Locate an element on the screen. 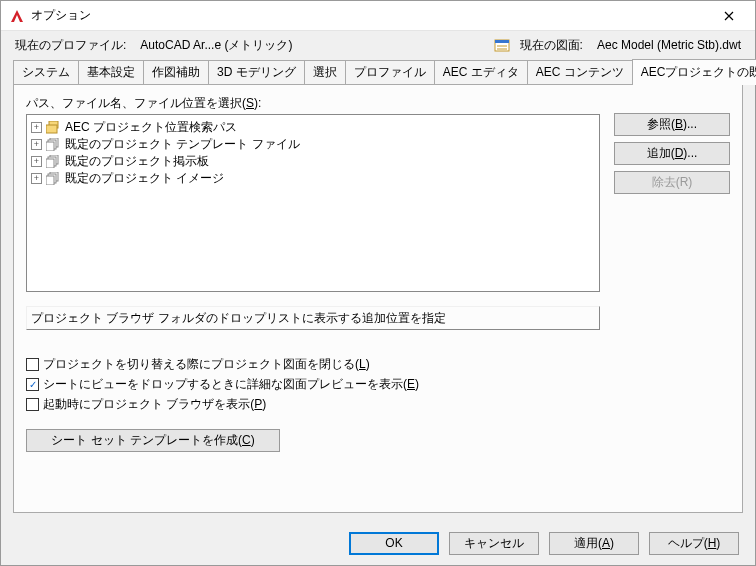 The image size is (756, 566). tree-item: + 既定のプロジェクト テンプレート ファイル is located at coordinates (313, 144).